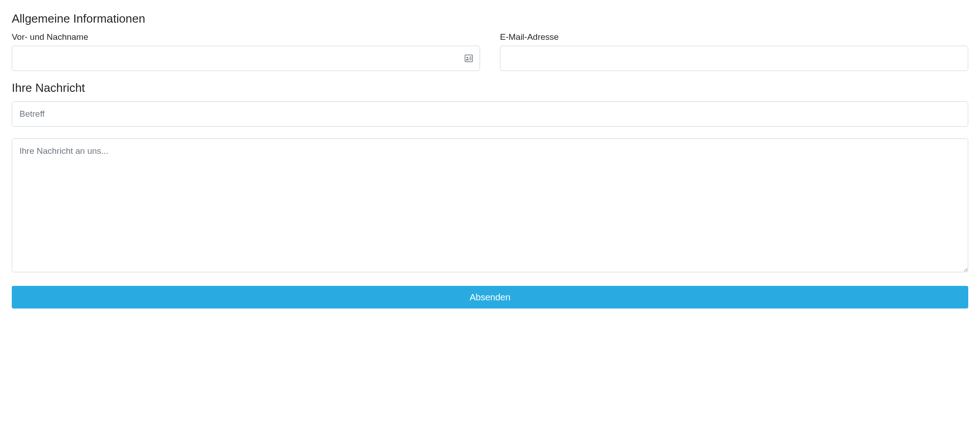 This screenshot has height=446, width=980. Describe the element at coordinates (490, 114) in the screenshot. I see `subject-wrapper` at that location.